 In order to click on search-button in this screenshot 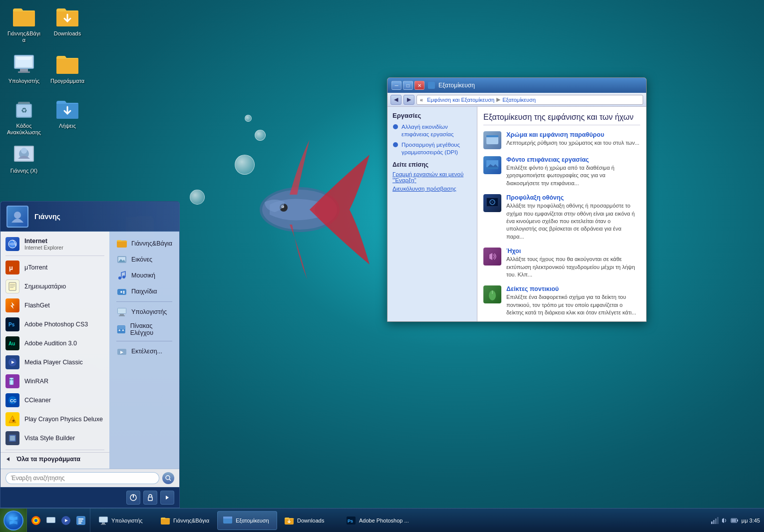, I will do `click(168, 478)`.